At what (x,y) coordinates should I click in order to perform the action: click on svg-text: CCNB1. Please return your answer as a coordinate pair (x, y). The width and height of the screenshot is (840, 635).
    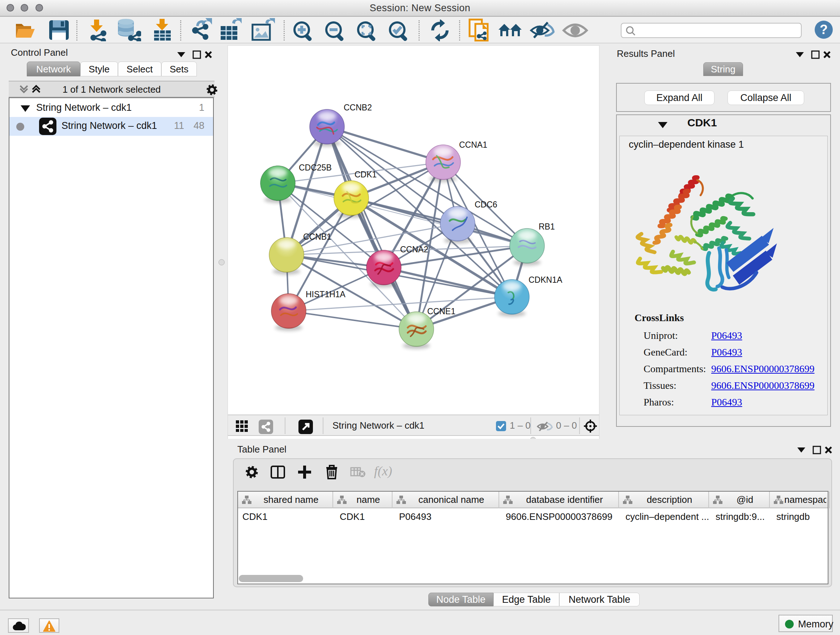
    Looking at the image, I should click on (317, 237).